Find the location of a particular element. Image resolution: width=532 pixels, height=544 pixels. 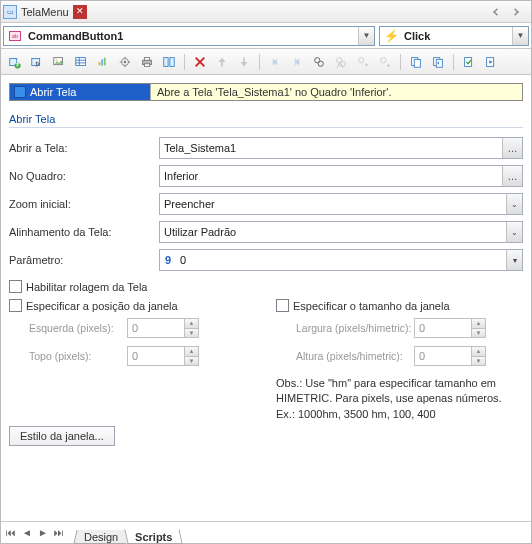

value-param: 0 is located at coordinates (341, 260).